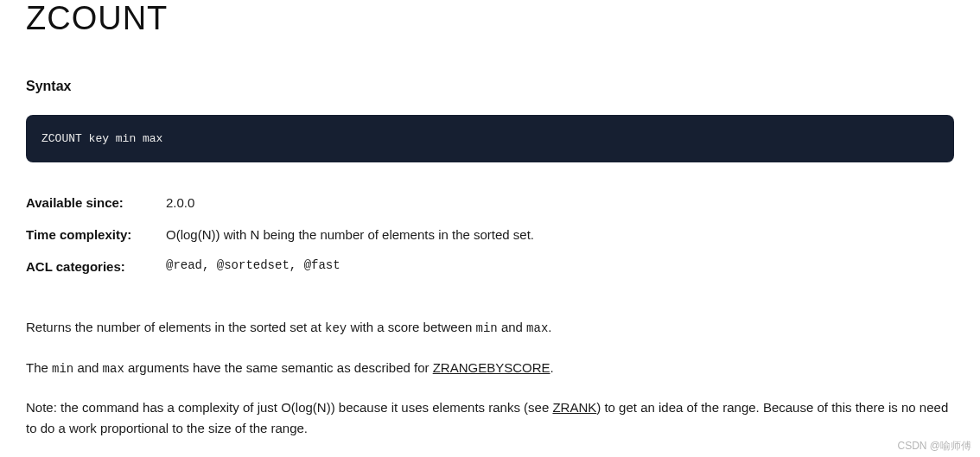  Describe the element at coordinates (350, 235) in the screenshot. I see `meta-value: O(log(N)) with N being the number of ele…` at that location.